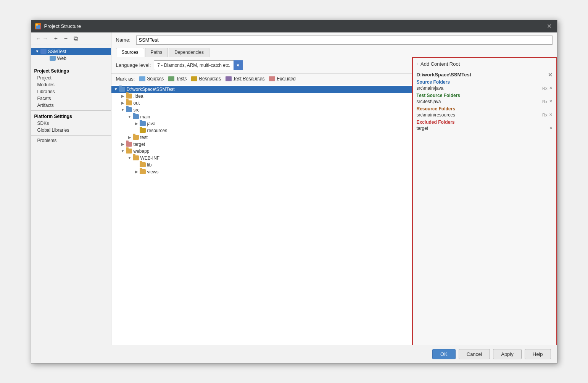 The image size is (588, 383). I want to click on expand-out-arrow: ▶, so click(123, 103).